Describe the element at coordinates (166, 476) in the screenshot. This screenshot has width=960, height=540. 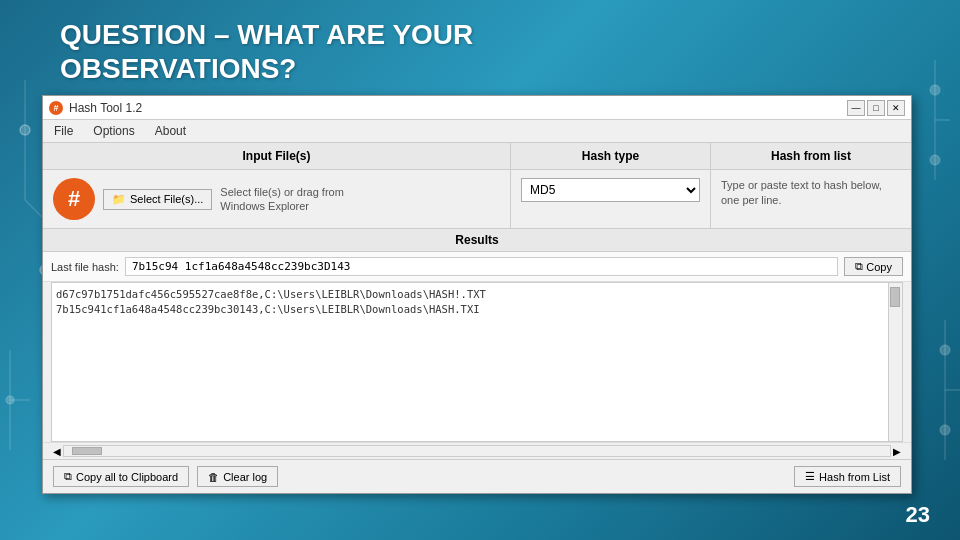
I see `bottom-left-buttons: ⧉ Copy all to Clipboard 🗑 Clear log` at that location.